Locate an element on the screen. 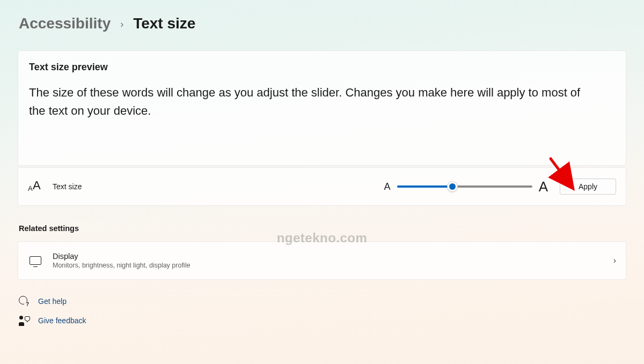 The image size is (644, 364). slider-min-glyph: A is located at coordinates (387, 187).